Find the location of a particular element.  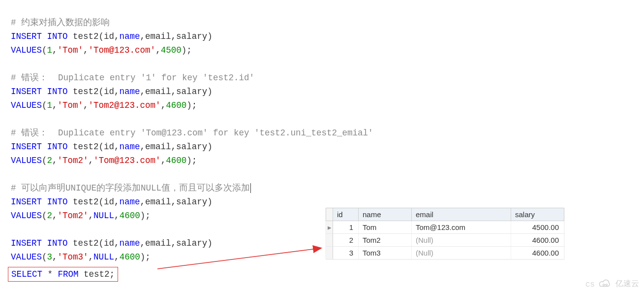

comment-unique-null: # 可以向声明UNIQUE的字段添加NULL值，而且可以多次添加 is located at coordinates (130, 188).